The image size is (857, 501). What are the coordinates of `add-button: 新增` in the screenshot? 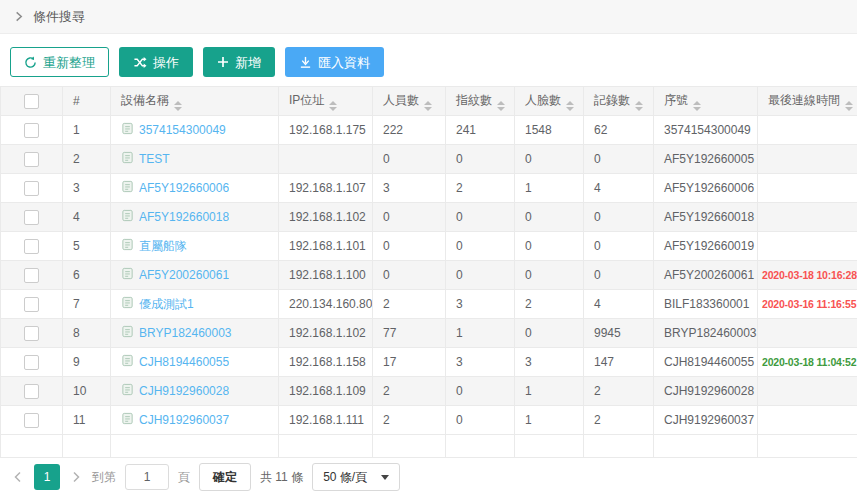 It's located at (239, 62).